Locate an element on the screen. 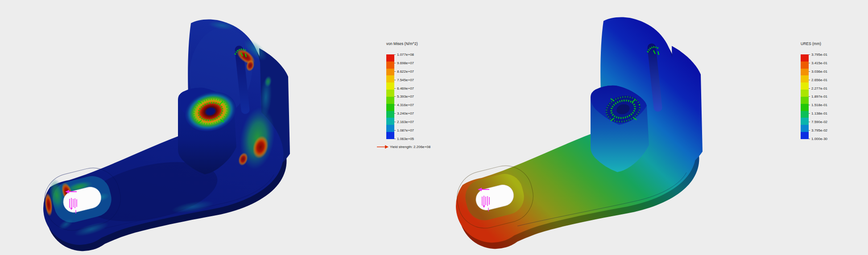 The width and height of the screenshot is (868, 255). scale-value-text: 3.240e+07 is located at coordinates (405, 113).